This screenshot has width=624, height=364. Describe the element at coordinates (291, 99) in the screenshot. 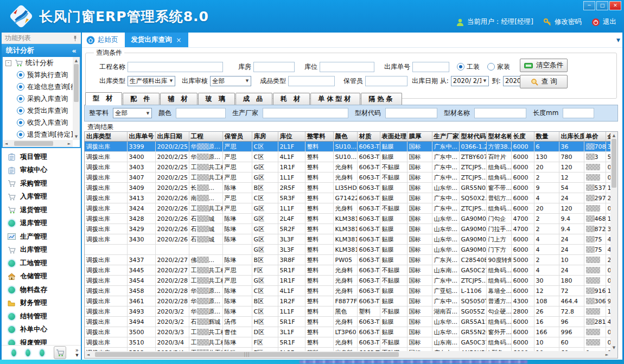

I see `material-tab: 耗 材` at that location.